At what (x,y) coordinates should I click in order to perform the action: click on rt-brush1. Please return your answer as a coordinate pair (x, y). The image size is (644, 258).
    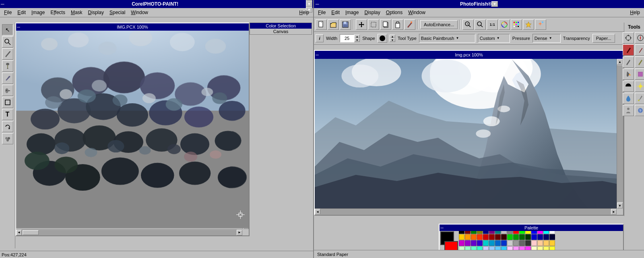
    Looking at the image, I should click on (628, 50).